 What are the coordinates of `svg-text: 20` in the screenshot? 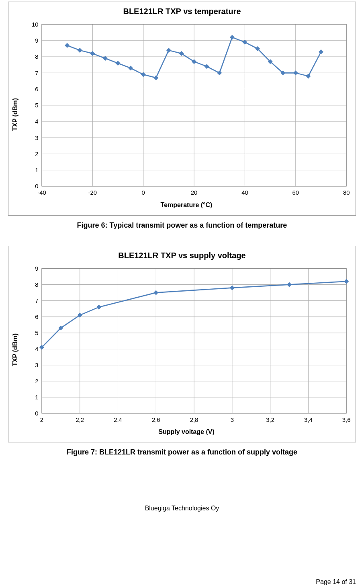 It's located at (194, 193).